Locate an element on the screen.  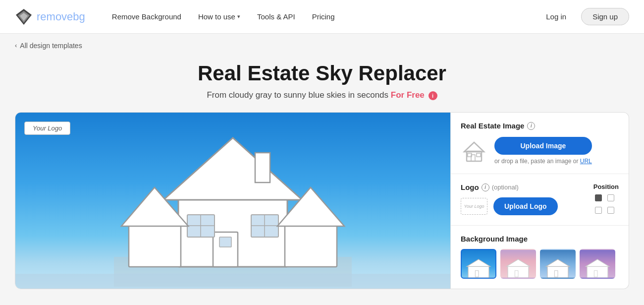
for-free-badge: For Free is located at coordinates (408, 95).